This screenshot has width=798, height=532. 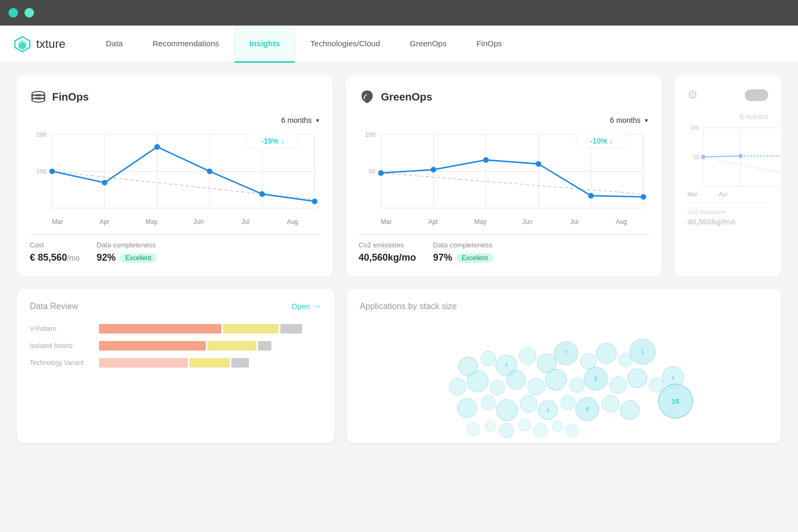 I want to click on finops-stats-row: Cost € 85,560/mo Data completeness 92% E…, so click(x=175, y=252).